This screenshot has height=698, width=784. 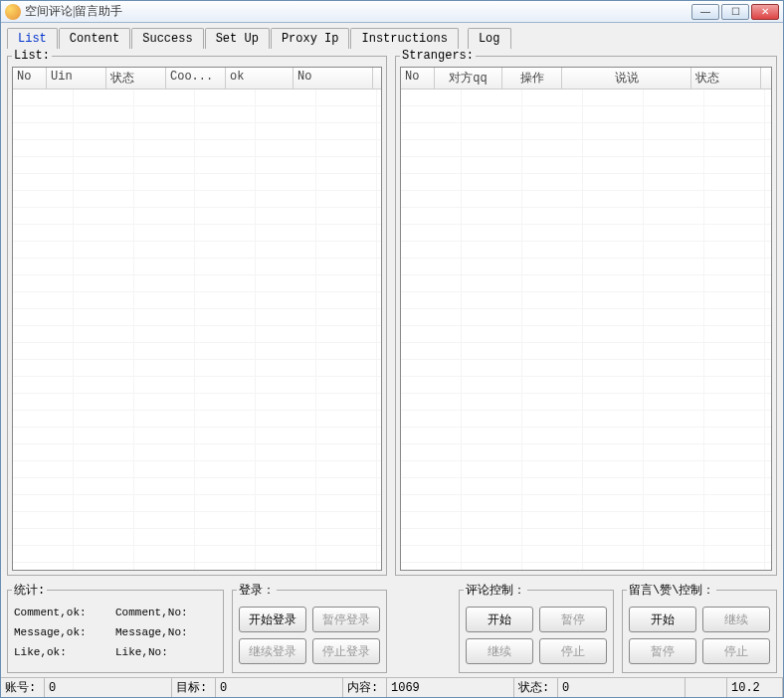 I want to click on login-button-1: 暂停登录, so click(x=346, y=619).